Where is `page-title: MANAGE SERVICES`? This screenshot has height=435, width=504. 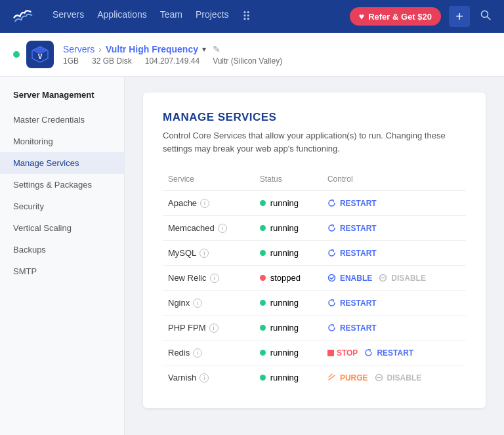 page-title: MANAGE SERVICES is located at coordinates (314, 117).